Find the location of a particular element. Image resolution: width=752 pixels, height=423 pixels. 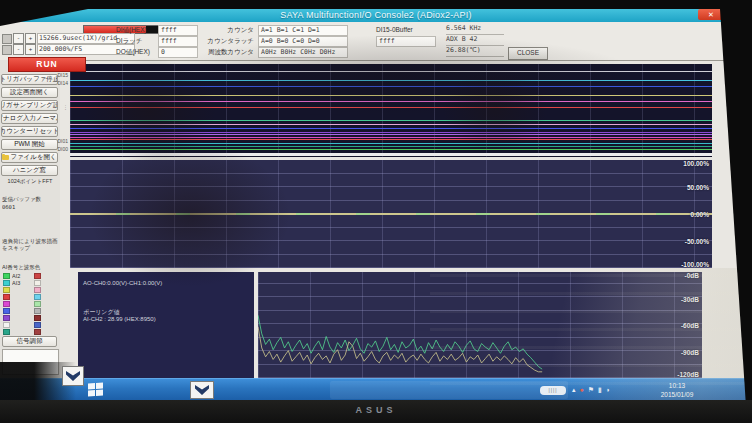

sidebar-button-label: アナログ入力ノーマル is located at coordinates (30, 118).